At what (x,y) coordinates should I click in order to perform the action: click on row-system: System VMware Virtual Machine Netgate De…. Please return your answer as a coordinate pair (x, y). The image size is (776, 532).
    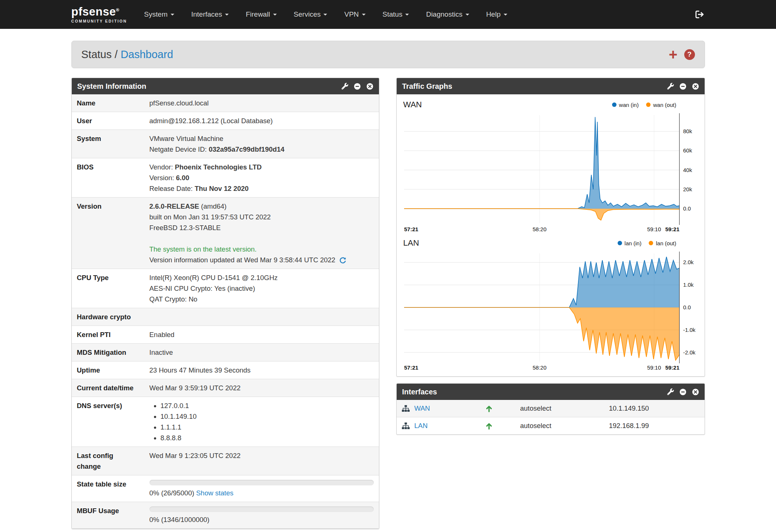
    Looking at the image, I should click on (225, 144).